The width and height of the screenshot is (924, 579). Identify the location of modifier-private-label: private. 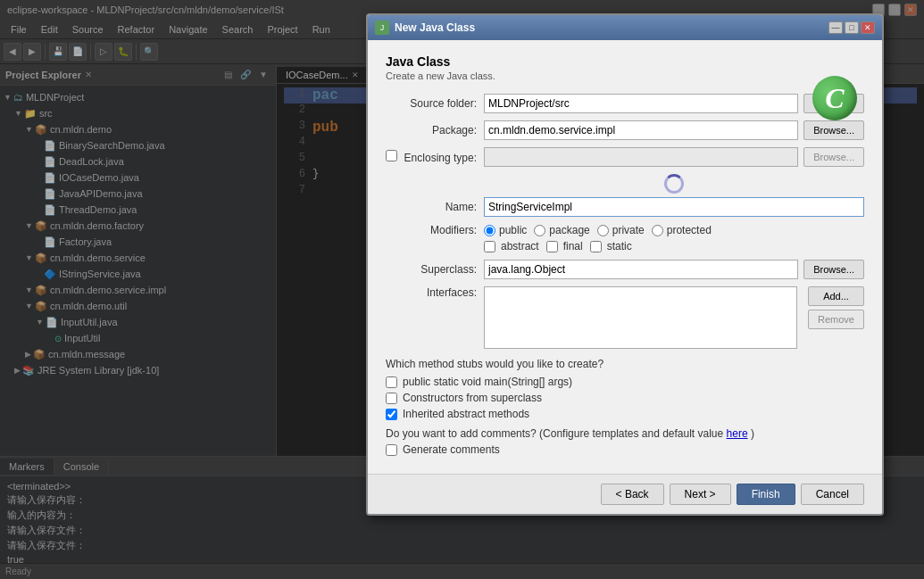
(628, 230).